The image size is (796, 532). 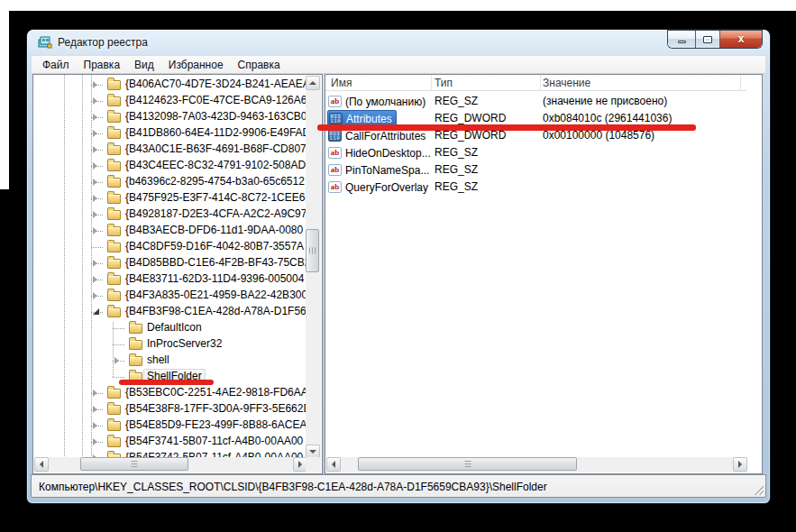 What do you see at coordinates (169, 328) in the screenshot?
I see `tree-item: DefaultIcon` at bounding box center [169, 328].